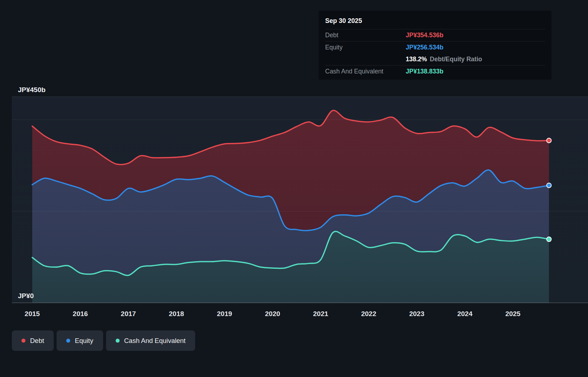 Image resolution: width=588 pixels, height=377 pixels. I want to click on equity-dot-icon, so click(68, 340).